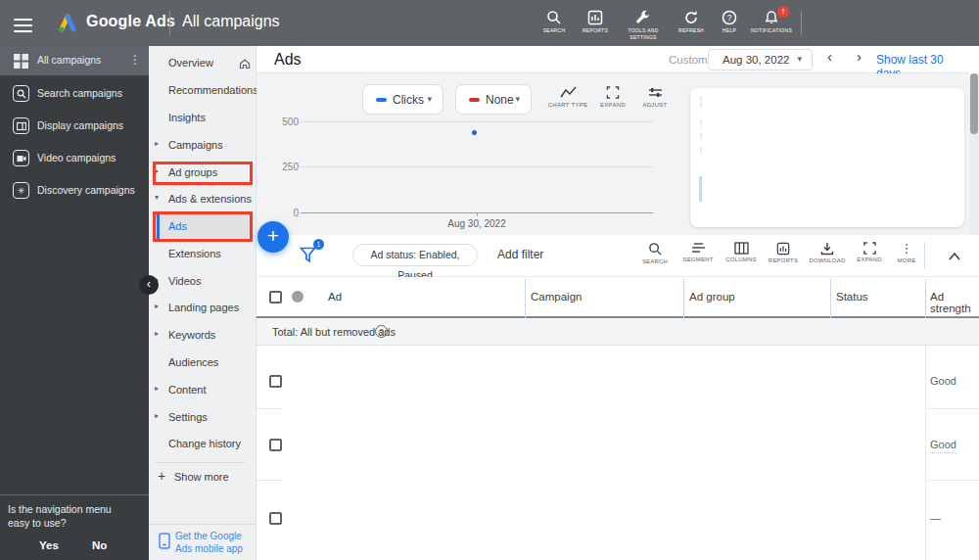 The width and height of the screenshot is (979, 560). What do you see at coordinates (22, 159) in the screenshot?
I see `video-campaigns-icon` at bounding box center [22, 159].